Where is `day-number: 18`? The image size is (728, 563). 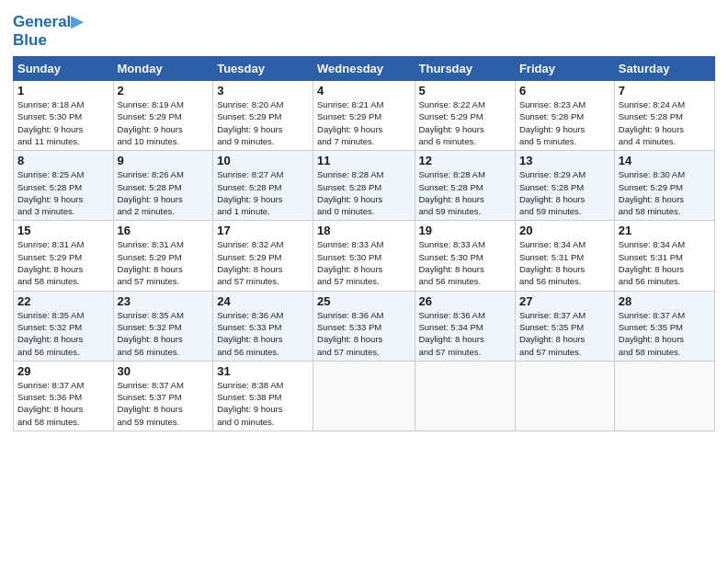 day-number: 18 is located at coordinates (364, 230).